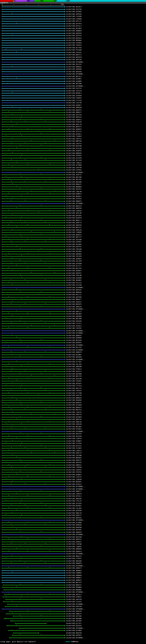 The width and height of the screenshot is (146, 644). I want to click on hit-label: UniRef100_C6L7B3, so click(74, 364).